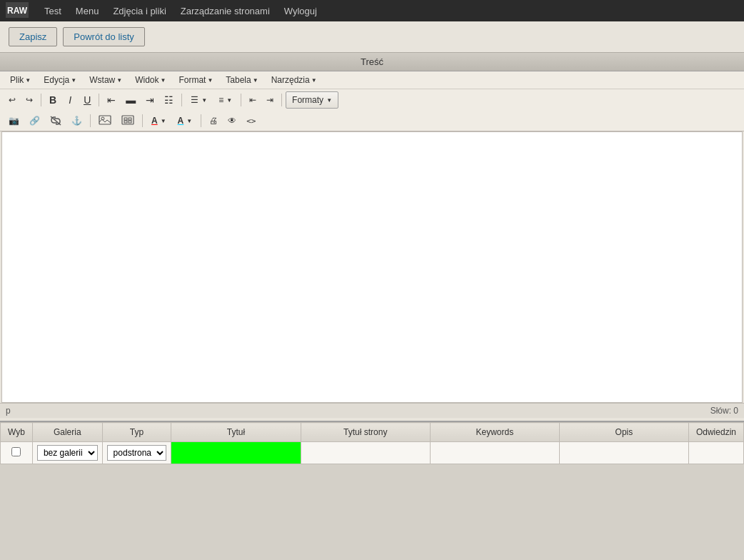 The height and width of the screenshot is (560, 744). I want to click on word-count: Słów: 0, so click(724, 411).